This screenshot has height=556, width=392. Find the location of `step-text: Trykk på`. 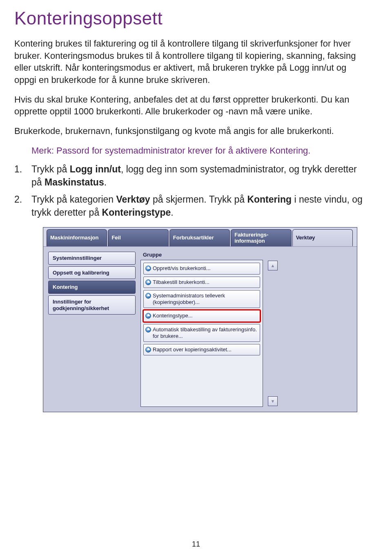

step-text: Trykk på is located at coordinates (51, 169).